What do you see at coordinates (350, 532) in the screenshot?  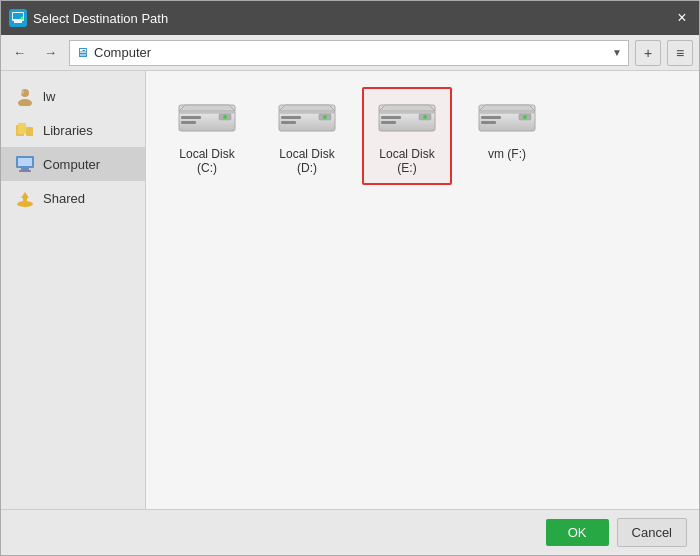 I see `footer: OK Cancel` at bounding box center [350, 532].